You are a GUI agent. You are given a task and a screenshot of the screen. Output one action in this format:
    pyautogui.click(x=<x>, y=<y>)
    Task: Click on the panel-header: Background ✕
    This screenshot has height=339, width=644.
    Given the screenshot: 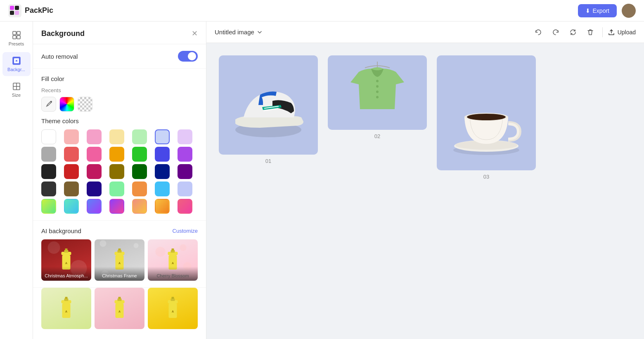 What is the action you would take?
    pyautogui.click(x=120, y=33)
    